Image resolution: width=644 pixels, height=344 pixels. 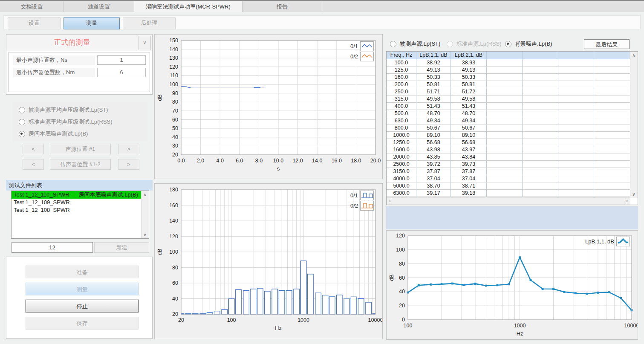 I want to click on table-row: 315.049.5849.58, so click(x=512, y=99).